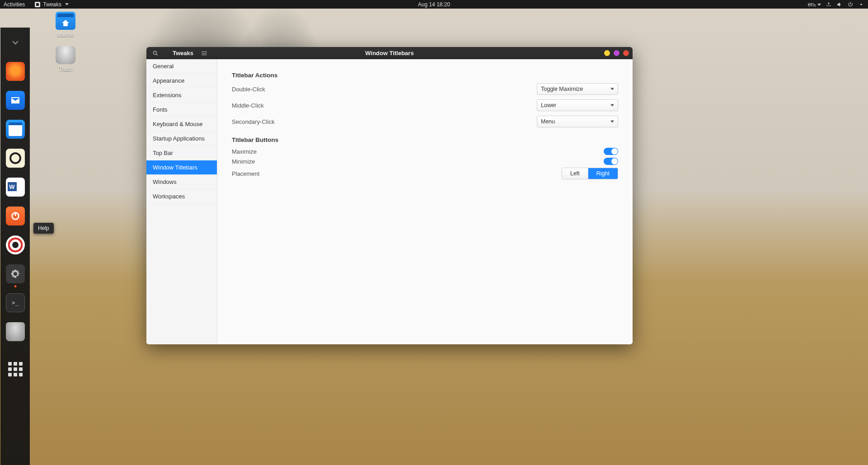 This screenshot has height=465, width=868. Describe the element at coordinates (611, 151) in the screenshot. I see `switch-maximize` at that location.